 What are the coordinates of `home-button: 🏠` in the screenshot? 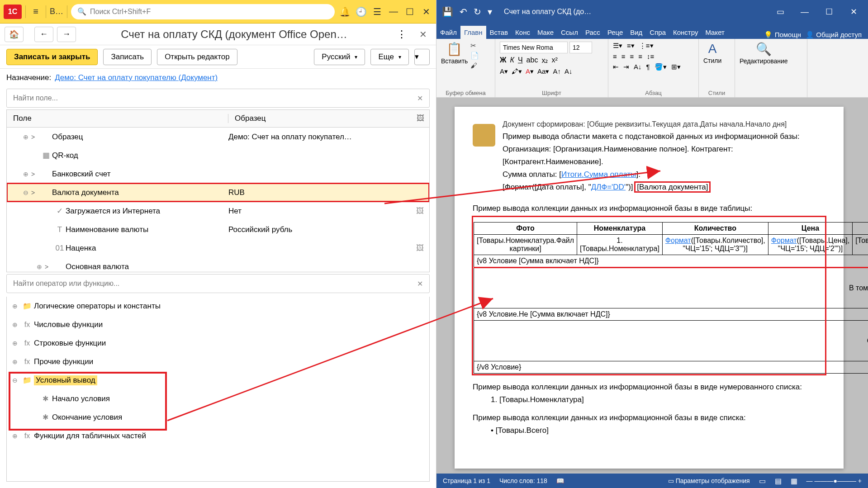 It's located at (14, 34).